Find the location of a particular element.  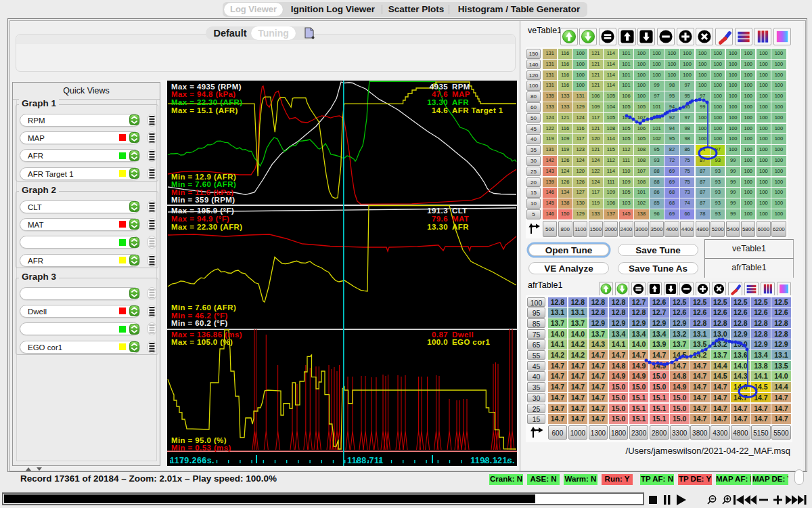

svg-text: Min = 0.53 (ms) is located at coordinates (202, 448).